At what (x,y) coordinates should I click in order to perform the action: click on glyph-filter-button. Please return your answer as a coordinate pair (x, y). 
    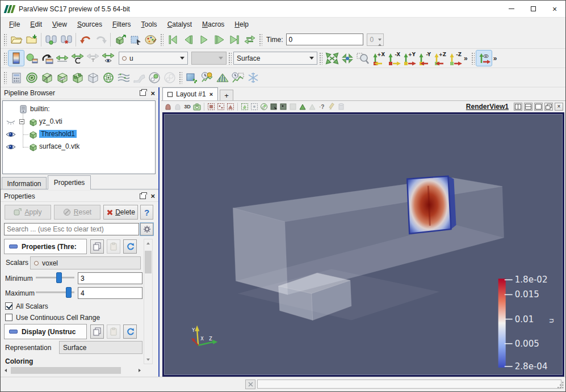
    Looking at the image, I should click on (108, 77).